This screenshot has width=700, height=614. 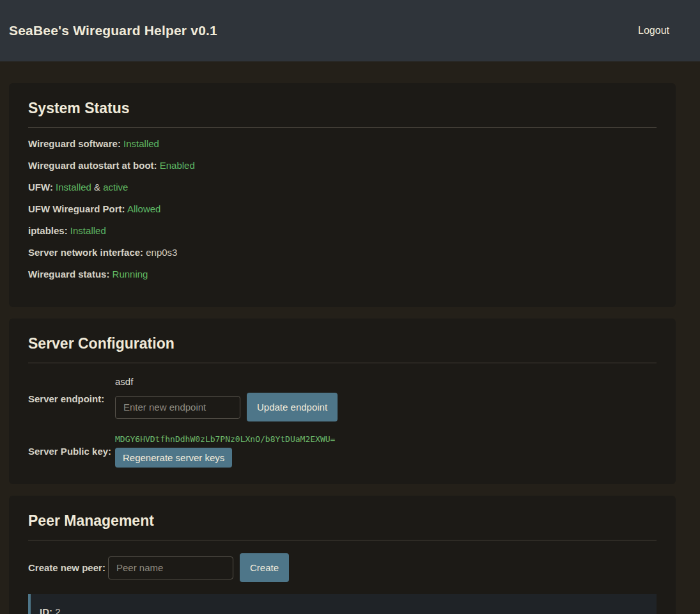 What do you see at coordinates (343, 231) in the screenshot?
I see `status-row: iptables: Installed` at bounding box center [343, 231].